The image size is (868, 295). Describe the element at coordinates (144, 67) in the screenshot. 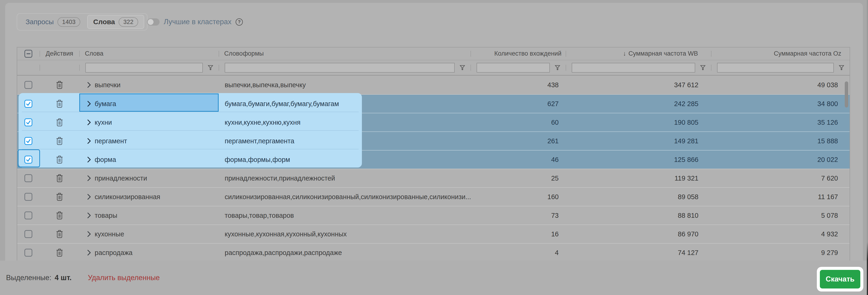

I see `filter-input-words` at that location.